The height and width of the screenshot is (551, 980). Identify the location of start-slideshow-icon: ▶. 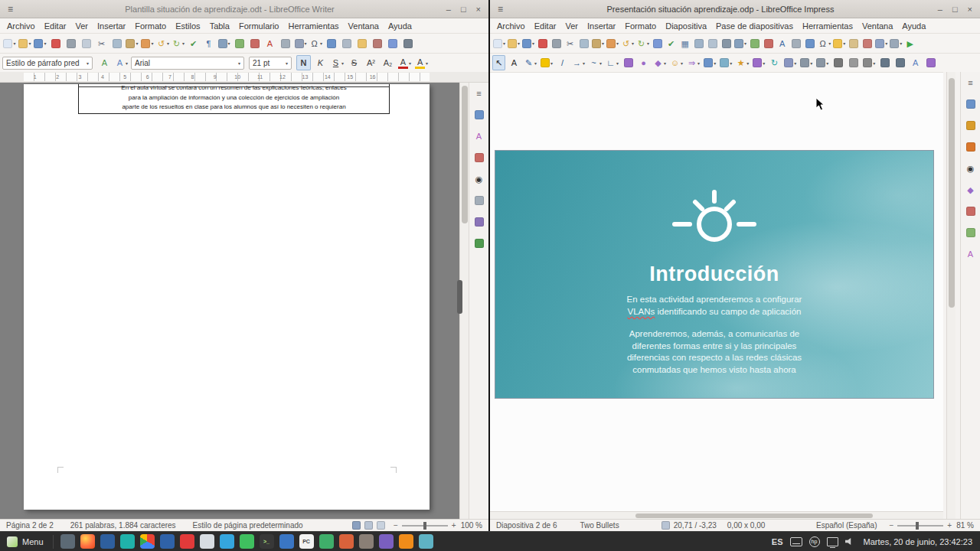
(910, 44).